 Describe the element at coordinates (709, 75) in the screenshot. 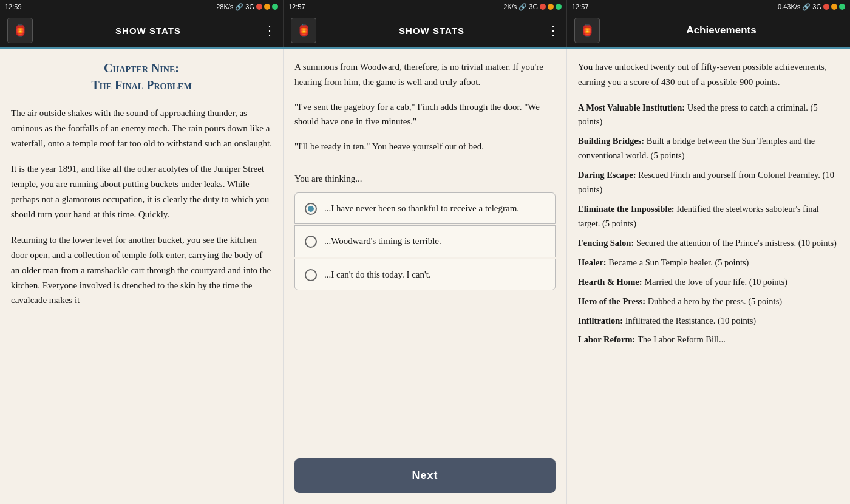

I see `achievements-summary: You have unlocked twenty out of fifty-se…` at that location.